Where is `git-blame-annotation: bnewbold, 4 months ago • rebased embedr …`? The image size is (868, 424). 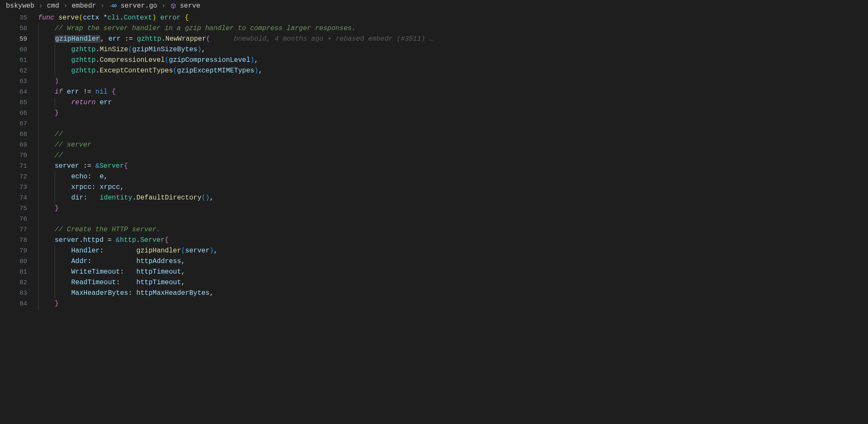
git-blame-annotation: bnewbold, 4 months ago • rebased embedr … is located at coordinates (334, 39).